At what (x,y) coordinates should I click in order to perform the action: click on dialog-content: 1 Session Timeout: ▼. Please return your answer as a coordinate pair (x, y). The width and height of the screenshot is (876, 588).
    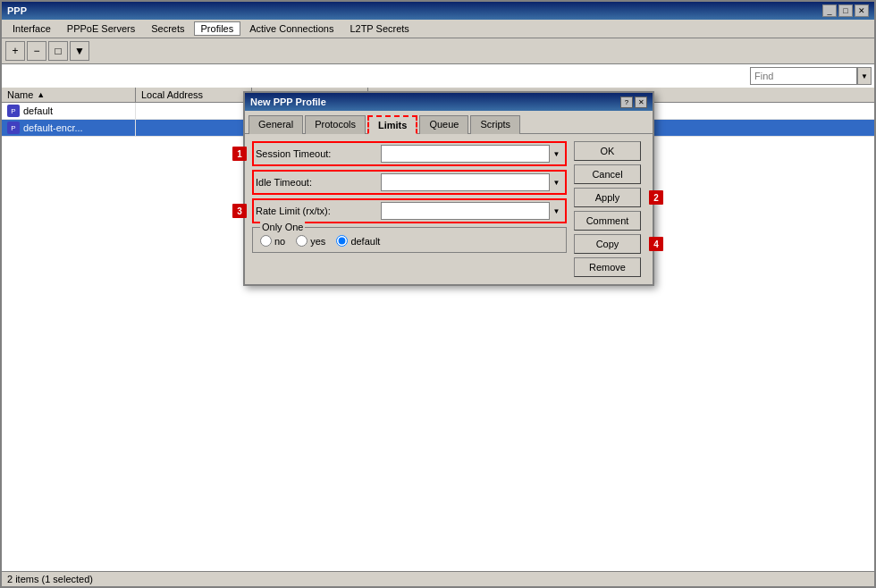
    Looking at the image, I should click on (409, 209).